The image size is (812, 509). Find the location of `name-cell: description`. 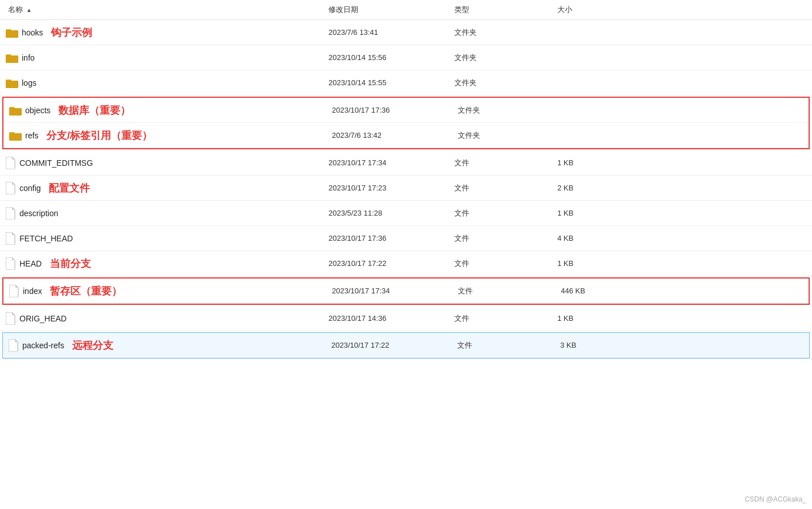

name-cell: description is located at coordinates (166, 213).